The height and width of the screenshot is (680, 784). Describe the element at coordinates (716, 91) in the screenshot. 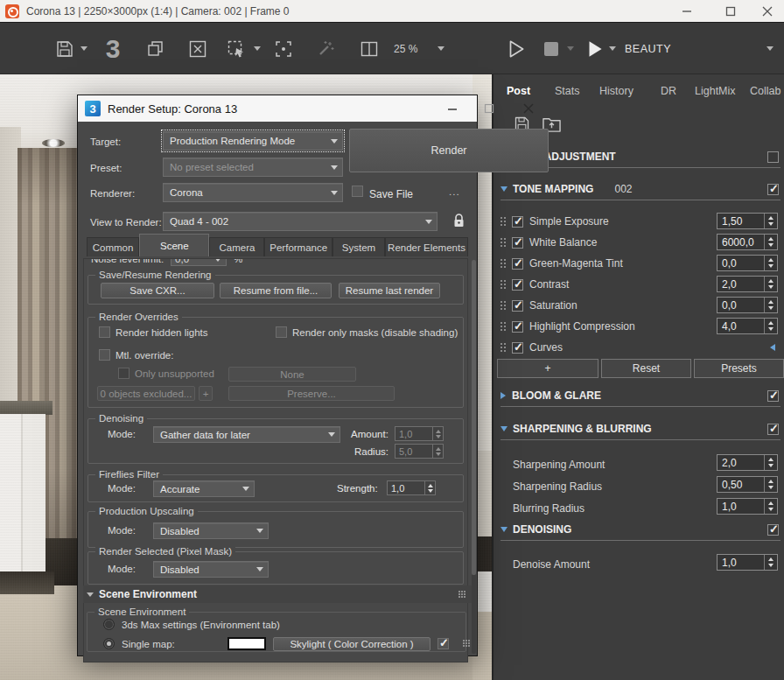

I see `tab-lightmix: LightMix` at that location.